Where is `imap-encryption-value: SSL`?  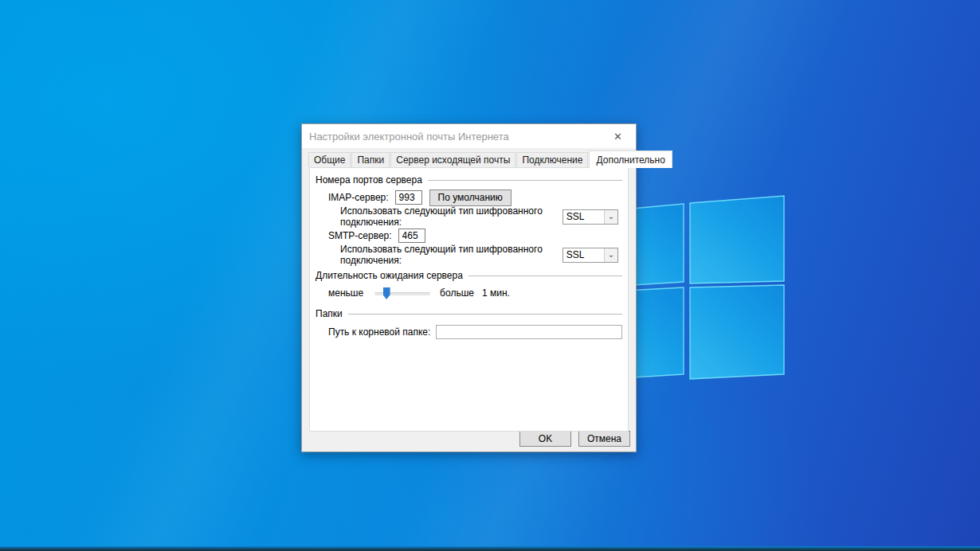 imap-encryption-value: SSL is located at coordinates (583, 217).